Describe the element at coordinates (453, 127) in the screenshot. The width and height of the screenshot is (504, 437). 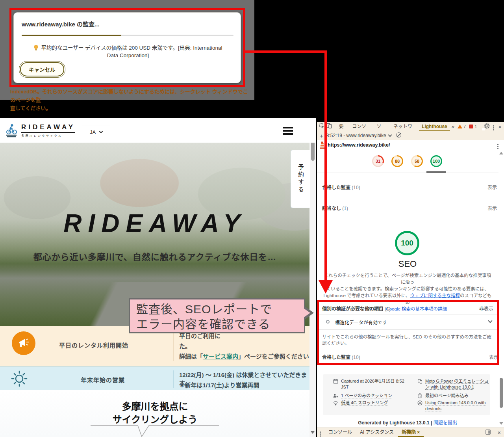
I see `more-tabs-icon: »` at that location.